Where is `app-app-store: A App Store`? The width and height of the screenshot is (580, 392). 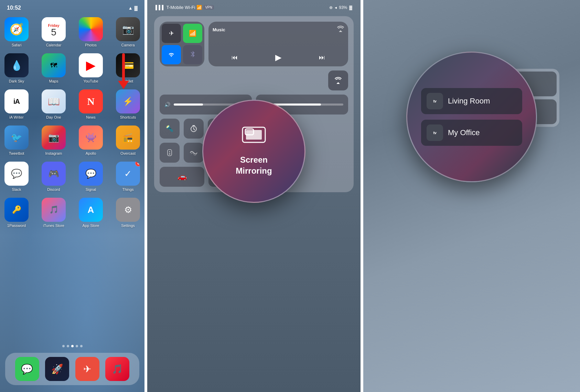 app-app-store: A App Store is located at coordinates (91, 213).